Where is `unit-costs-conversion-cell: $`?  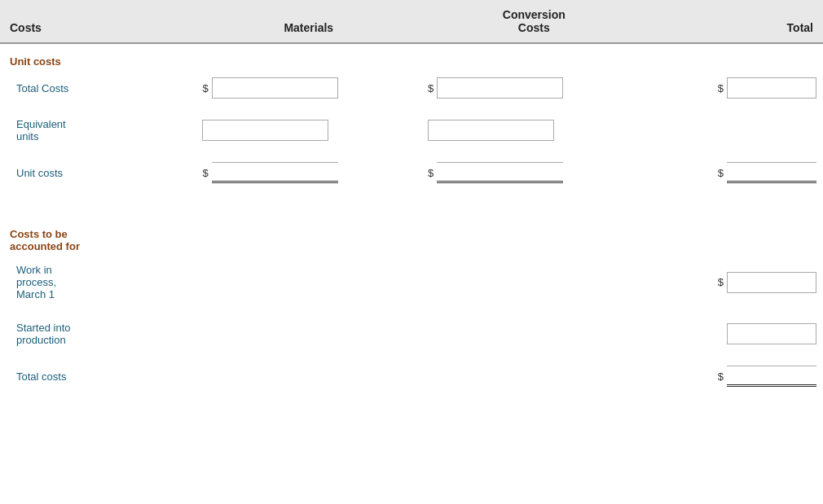 unit-costs-conversion-cell: $ is located at coordinates (535, 173).